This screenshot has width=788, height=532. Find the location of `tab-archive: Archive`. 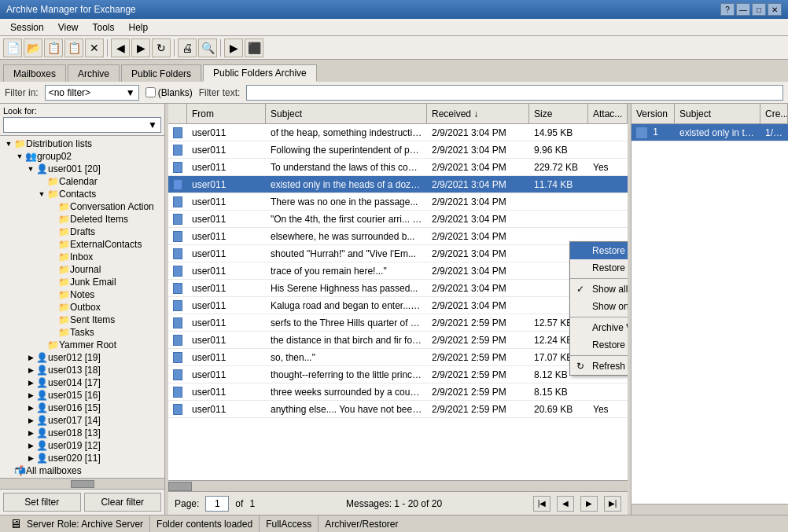

tab-archive: Archive is located at coordinates (94, 73).